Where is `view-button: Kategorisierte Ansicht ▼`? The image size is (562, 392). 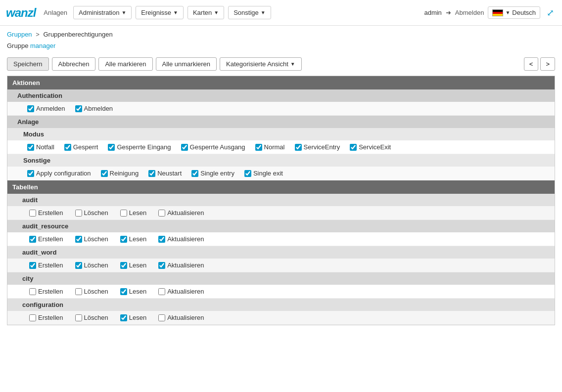
view-button: Kategorisierte Ansicht ▼ is located at coordinates (261, 64).